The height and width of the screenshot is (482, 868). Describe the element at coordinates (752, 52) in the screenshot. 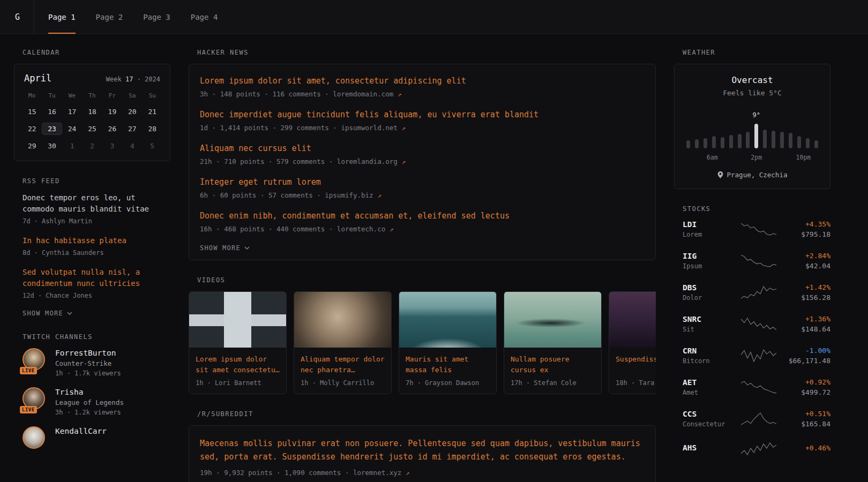

I see `weather-section-label: WEATHER` at that location.